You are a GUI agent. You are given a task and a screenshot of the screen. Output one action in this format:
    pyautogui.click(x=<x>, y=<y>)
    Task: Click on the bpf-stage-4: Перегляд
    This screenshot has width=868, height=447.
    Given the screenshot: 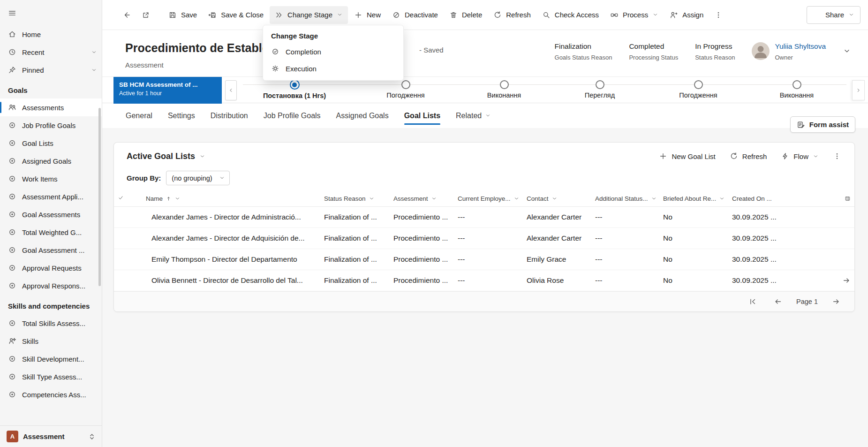 What is the action you would take?
    pyautogui.click(x=600, y=89)
    